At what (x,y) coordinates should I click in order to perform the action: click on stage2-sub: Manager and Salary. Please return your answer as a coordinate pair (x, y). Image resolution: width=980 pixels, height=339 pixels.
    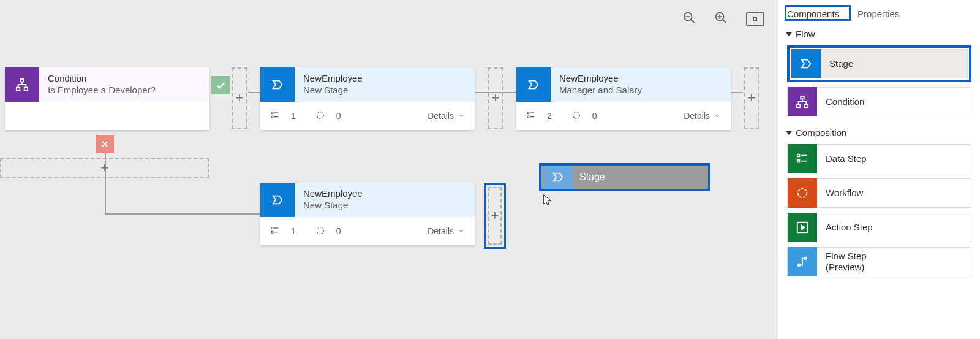
    Looking at the image, I should click on (600, 91).